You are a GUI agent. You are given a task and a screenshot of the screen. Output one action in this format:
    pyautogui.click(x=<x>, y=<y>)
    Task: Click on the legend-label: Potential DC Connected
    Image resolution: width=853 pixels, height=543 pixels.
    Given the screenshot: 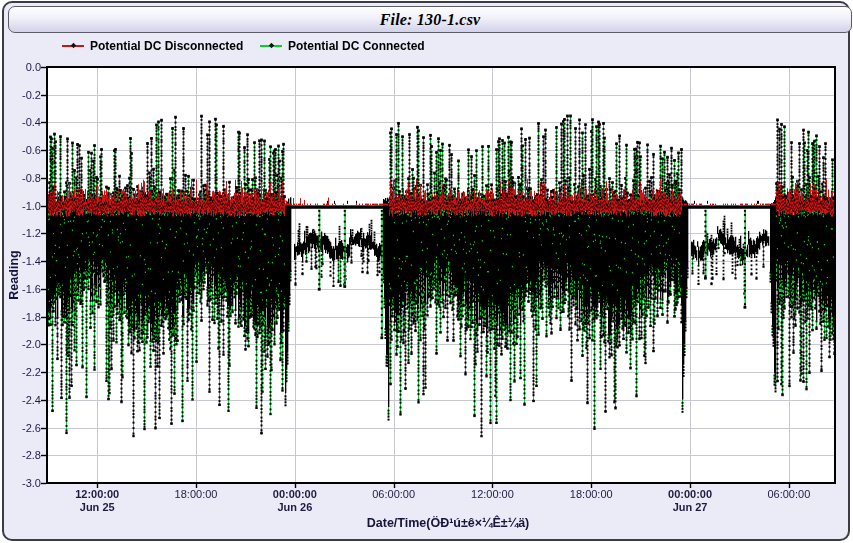 What is the action you would take?
    pyautogui.click(x=356, y=46)
    